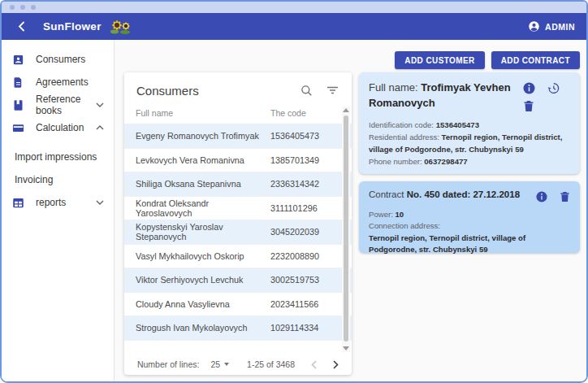 Image resolution: width=588 pixels, height=383 pixels. Describe the element at coordinates (50, 202) in the screenshot. I see `sidebar-item-label: reports` at that location.